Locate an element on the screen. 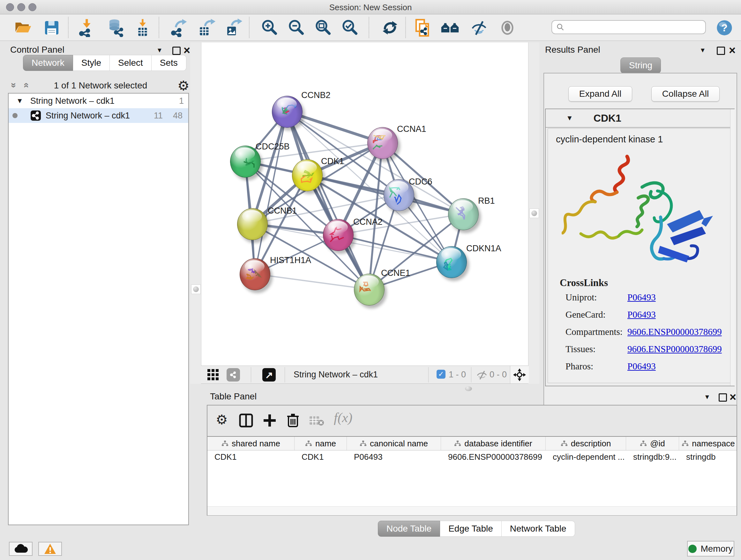 The height and width of the screenshot is (560, 741). results-panel-close-icon: × is located at coordinates (732, 50).